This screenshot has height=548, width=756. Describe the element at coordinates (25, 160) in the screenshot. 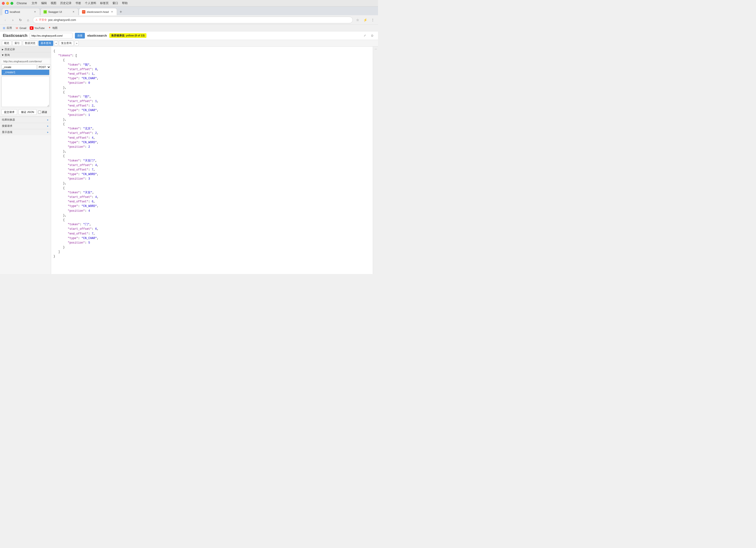

I see `es-sidebar: ▶ 历史记录 ▶ 查询 http://es.xinghaoyun8.com/de…` at that location.